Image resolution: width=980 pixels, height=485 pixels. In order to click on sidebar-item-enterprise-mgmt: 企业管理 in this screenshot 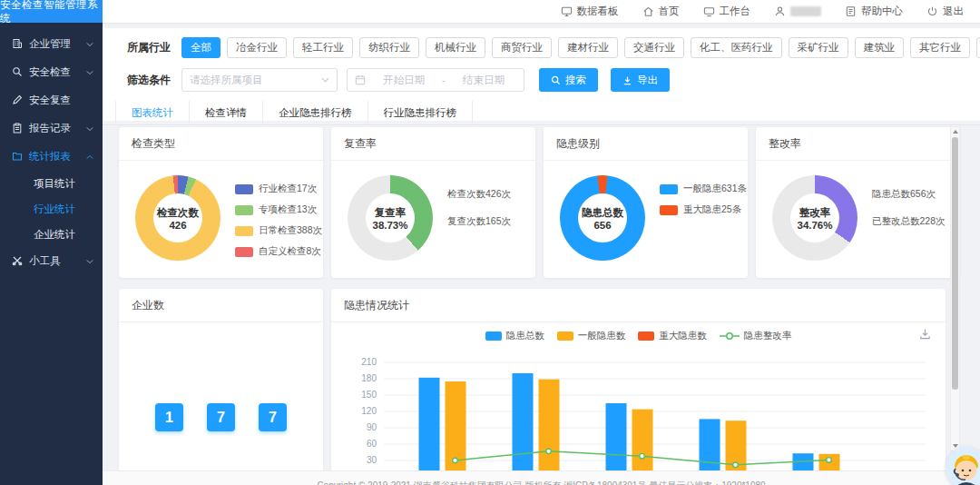, I will do `click(51, 44)`.